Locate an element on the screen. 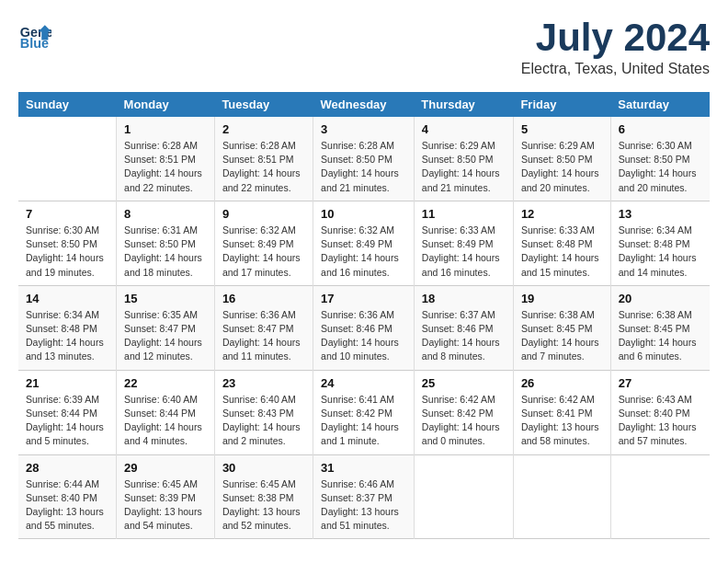 This screenshot has height=563, width=728. page-header: General Blue July 2024 Electra, Texas, U… is located at coordinates (364, 48).